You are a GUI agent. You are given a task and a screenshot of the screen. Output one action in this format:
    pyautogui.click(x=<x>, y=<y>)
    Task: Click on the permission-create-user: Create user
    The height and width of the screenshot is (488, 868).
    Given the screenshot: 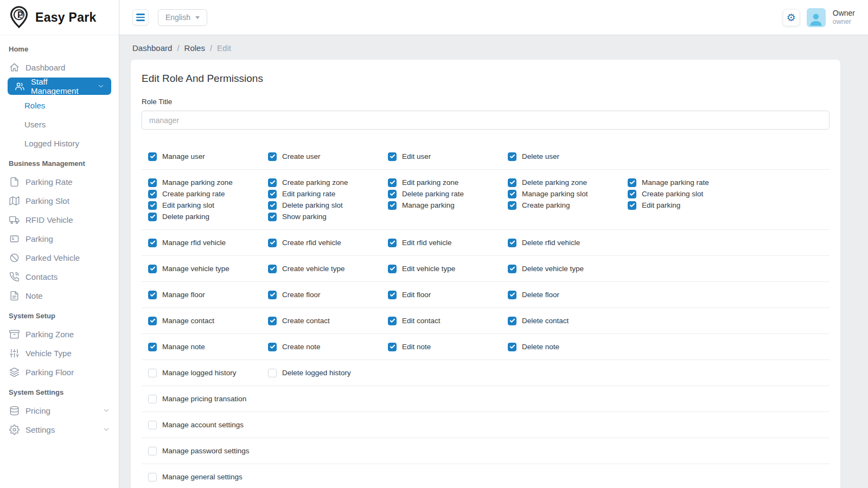 What is the action you would take?
    pyautogui.click(x=321, y=156)
    